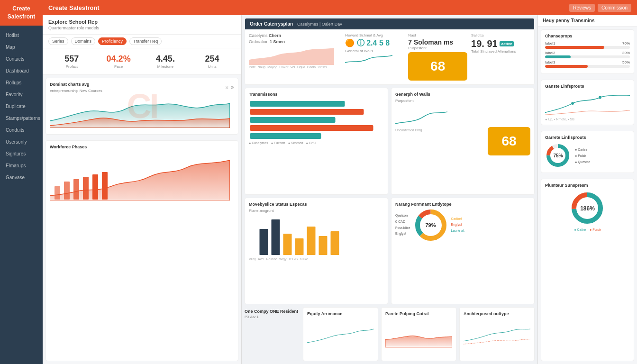  What do you see at coordinates (419, 314) in the screenshot?
I see `bottom-card2-title: Parete Pulping Cotral` at bounding box center [419, 314].